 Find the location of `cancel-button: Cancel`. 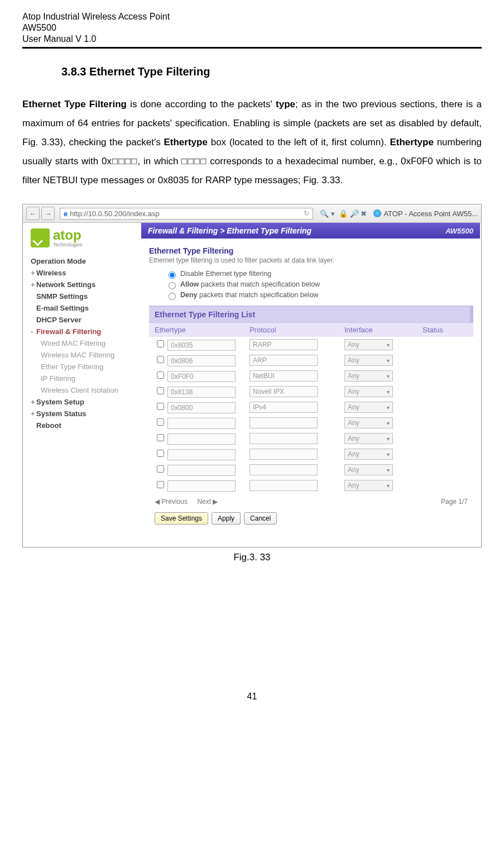

cancel-button: Cancel is located at coordinates (260, 518).